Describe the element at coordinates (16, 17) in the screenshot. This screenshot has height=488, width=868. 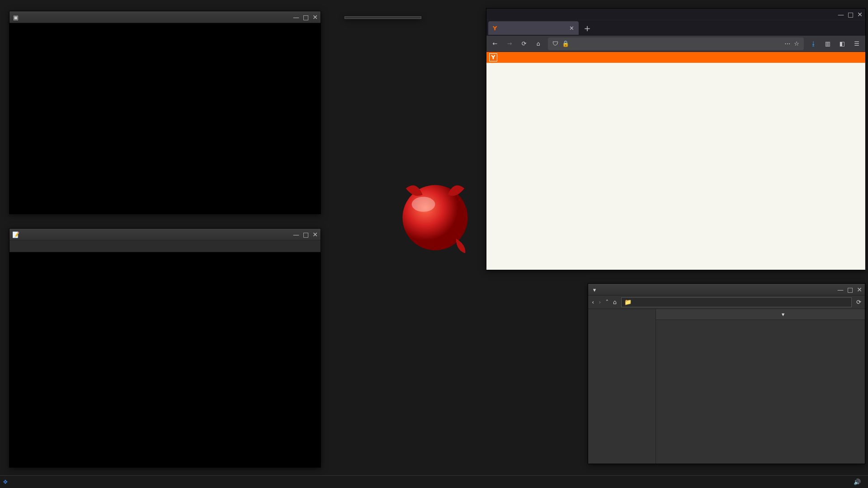
I see `terminal-icon: ▣` at that location.